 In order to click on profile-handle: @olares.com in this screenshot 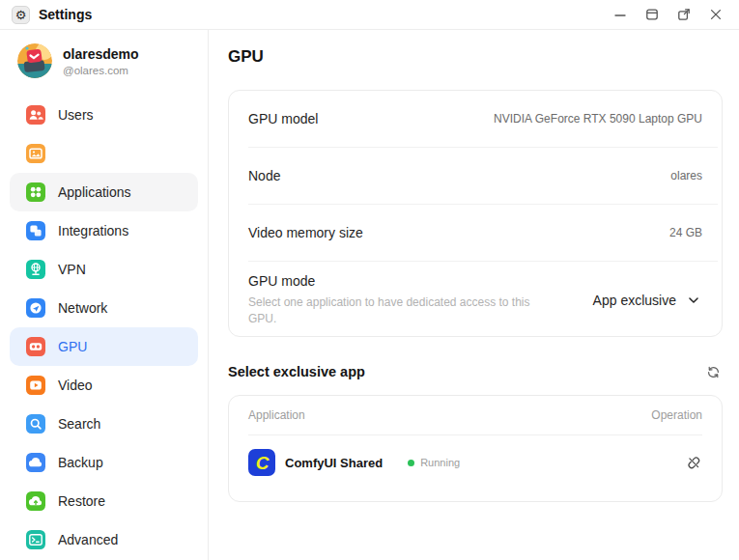, I will do `click(100, 70)`.